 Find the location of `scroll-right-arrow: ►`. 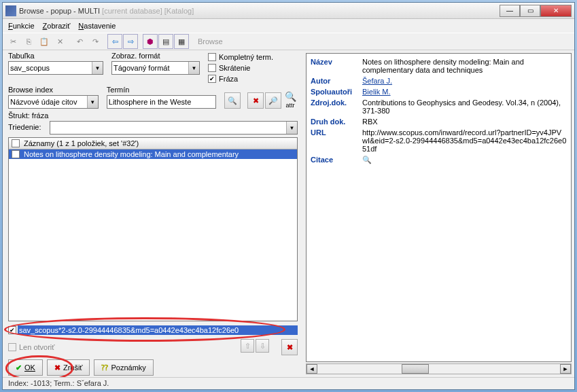

scroll-right-arrow: ► is located at coordinates (565, 369).